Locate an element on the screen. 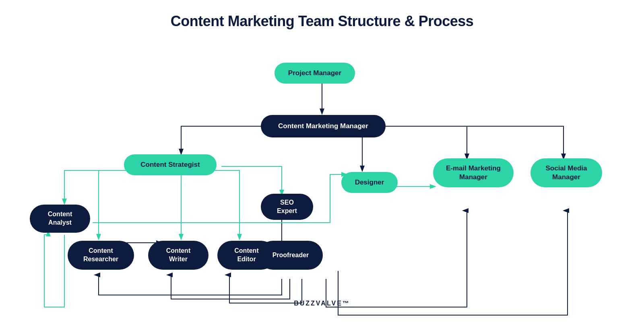 This screenshot has width=644, height=334. node-seo-expert: SEO Expert is located at coordinates (287, 207).